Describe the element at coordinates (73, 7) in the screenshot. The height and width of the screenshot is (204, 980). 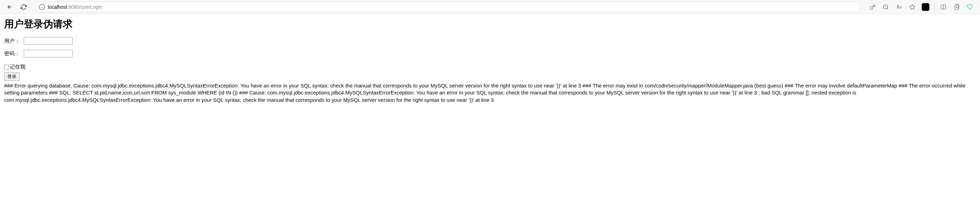
I see `url-port: :8080` at that location.